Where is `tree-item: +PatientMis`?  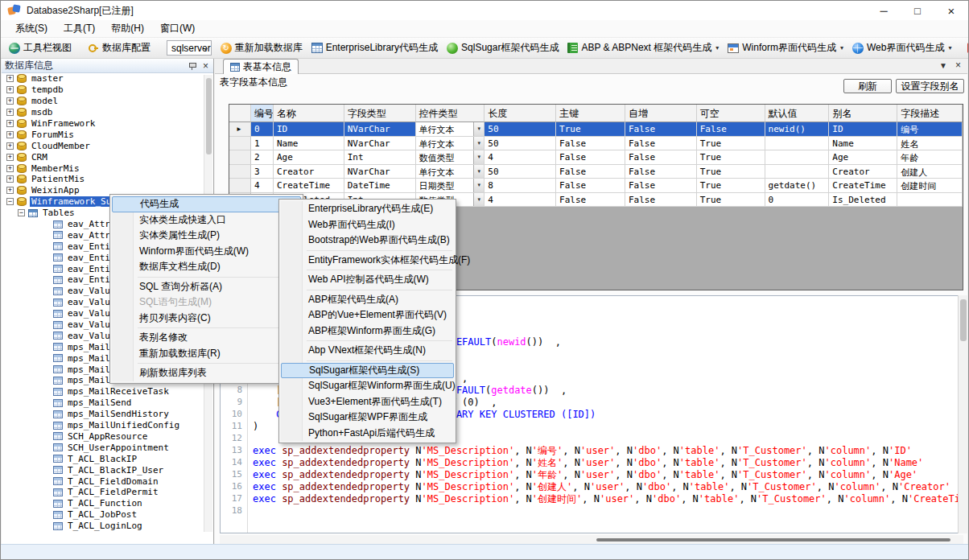
tree-item: +PatientMis is located at coordinates (108, 179).